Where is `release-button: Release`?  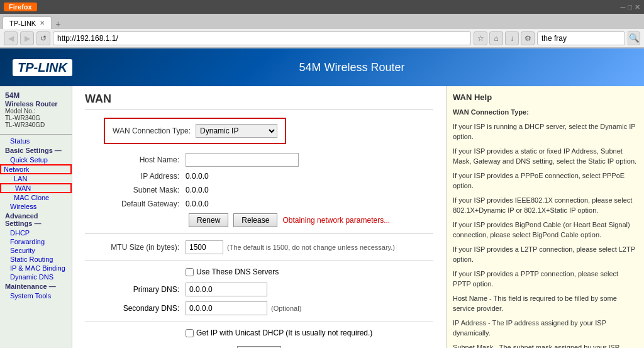 release-button: Release is located at coordinates (255, 220).